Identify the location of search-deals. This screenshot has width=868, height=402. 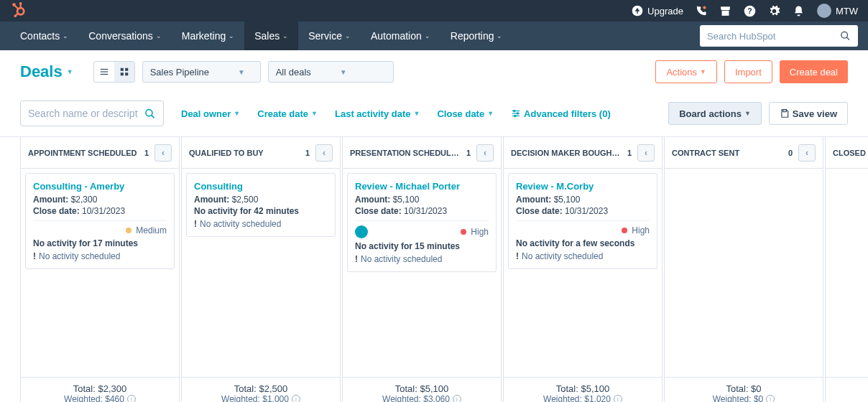
(92, 113).